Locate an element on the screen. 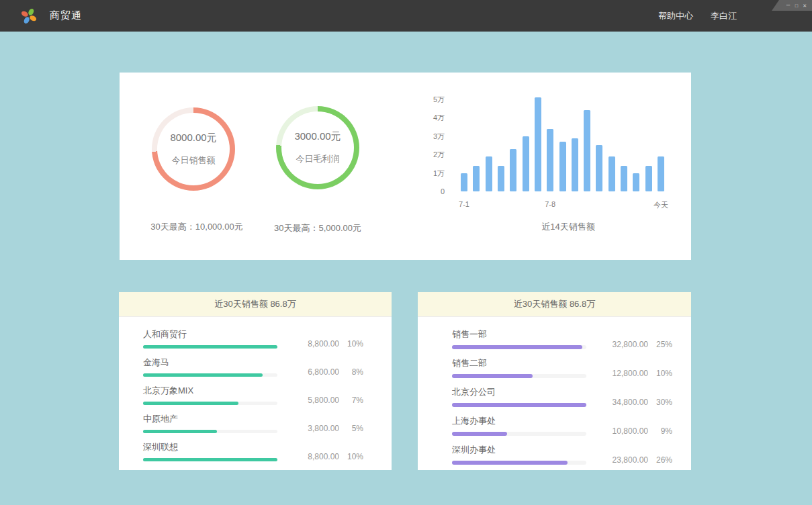  list-row: 北京万象MIX 5,800.00 7% is located at coordinates (250, 395).